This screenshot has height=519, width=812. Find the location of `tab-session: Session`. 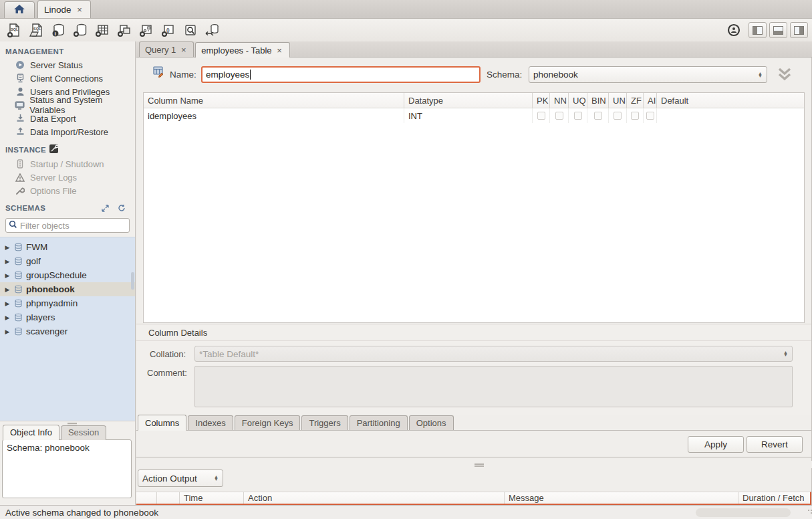

tab-session: Session is located at coordinates (84, 433).